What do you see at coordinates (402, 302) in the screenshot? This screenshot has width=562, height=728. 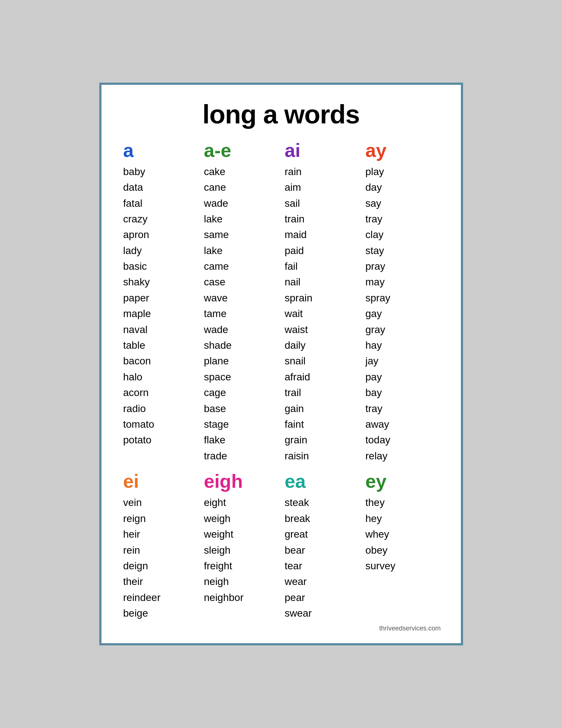 I see `column-ay: ay play day say tray clay stay pray may …` at bounding box center [402, 302].